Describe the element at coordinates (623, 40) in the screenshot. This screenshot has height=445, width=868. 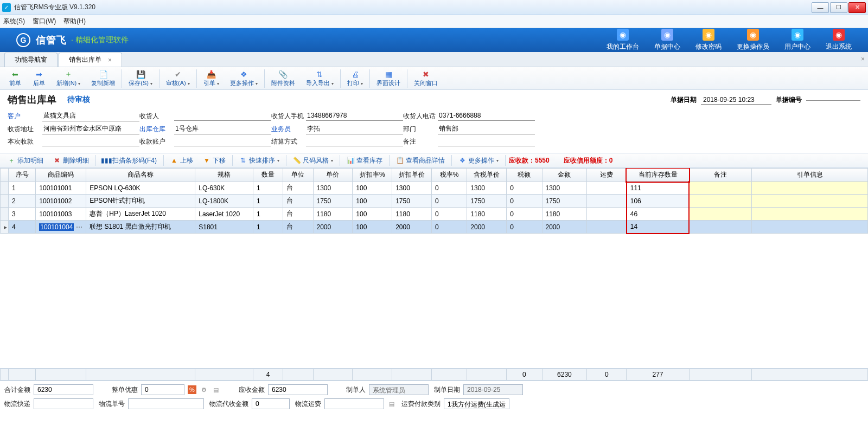
I see `brand-link: ◉我的工作台` at that location.